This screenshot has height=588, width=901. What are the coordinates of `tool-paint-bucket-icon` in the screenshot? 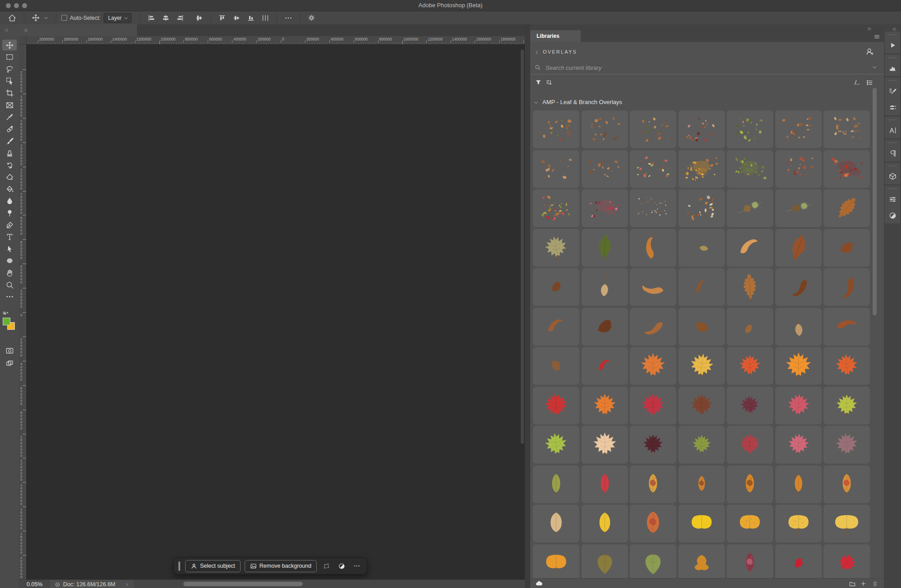 It's located at (9, 189).